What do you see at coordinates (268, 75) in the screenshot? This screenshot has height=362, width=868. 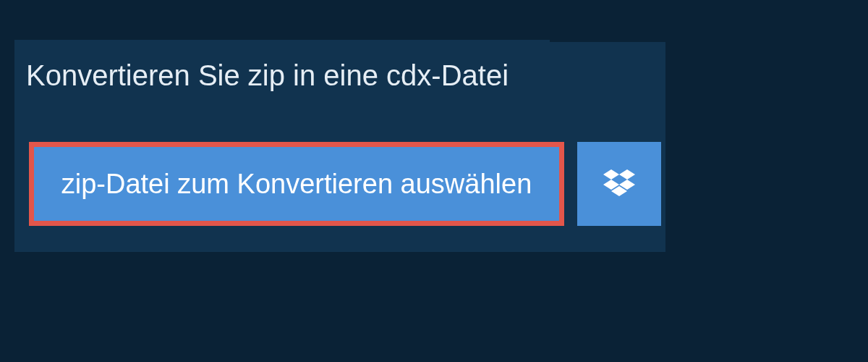 I see `page-title: Konvertieren Sie zip in eine cdx-Datei` at bounding box center [268, 75].